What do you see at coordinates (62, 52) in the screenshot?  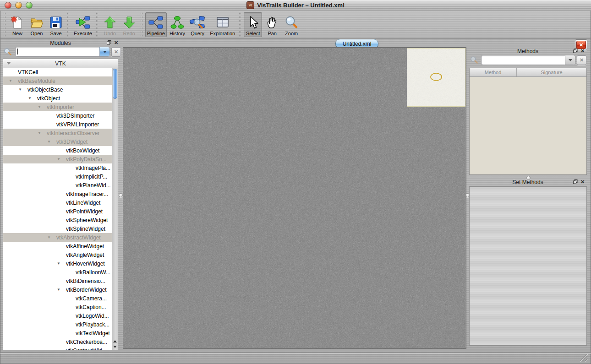 I see `modules-search-input` at bounding box center [62, 52].